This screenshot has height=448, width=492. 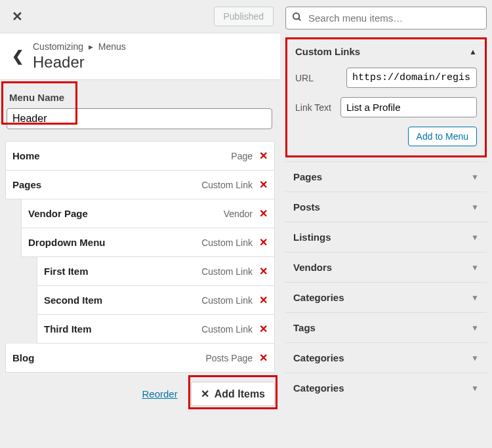 I want to click on page-title: Header, so click(x=79, y=62).